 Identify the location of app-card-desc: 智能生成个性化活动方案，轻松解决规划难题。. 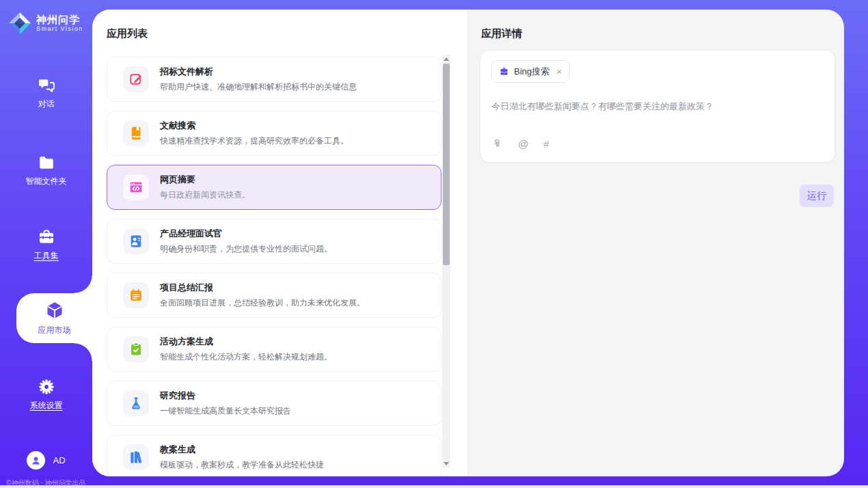
(246, 357).